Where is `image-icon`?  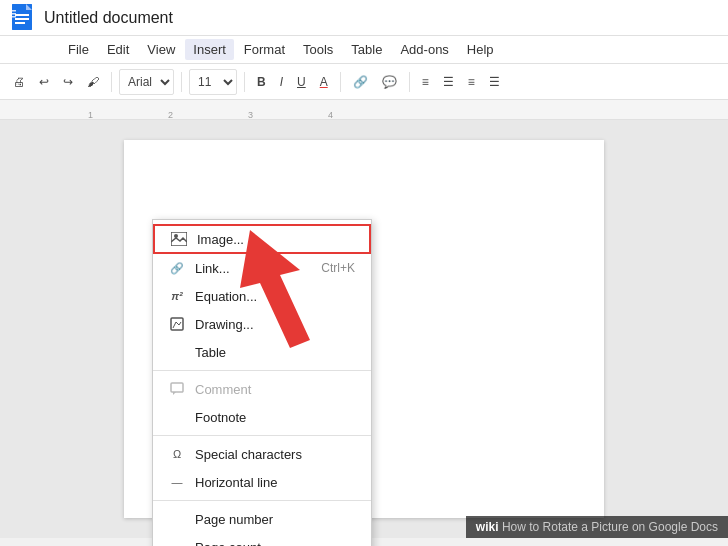
image-icon is located at coordinates (179, 239).